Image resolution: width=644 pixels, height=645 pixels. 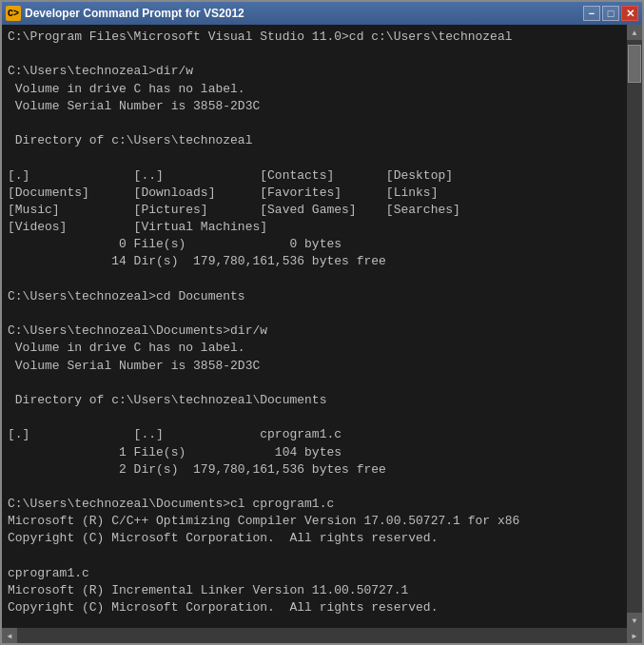 I want to click on minimize-button: −, so click(x=592, y=13).